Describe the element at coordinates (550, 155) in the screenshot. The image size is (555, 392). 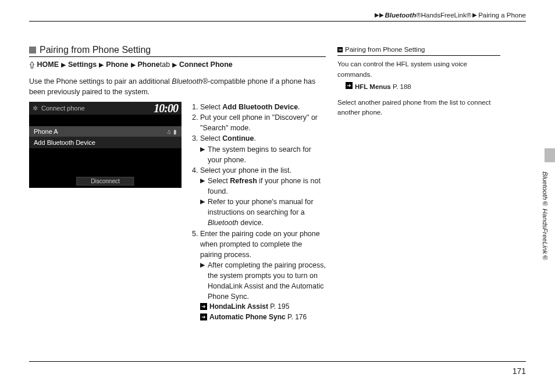
I see `thumb-tab-icon` at that location.